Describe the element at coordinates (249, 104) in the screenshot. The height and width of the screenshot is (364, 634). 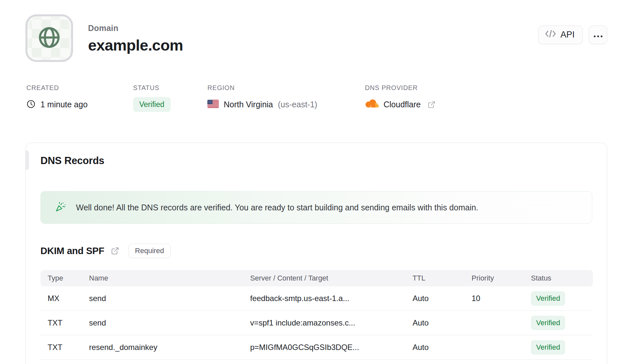
I see `region-value: North Virginia` at that location.